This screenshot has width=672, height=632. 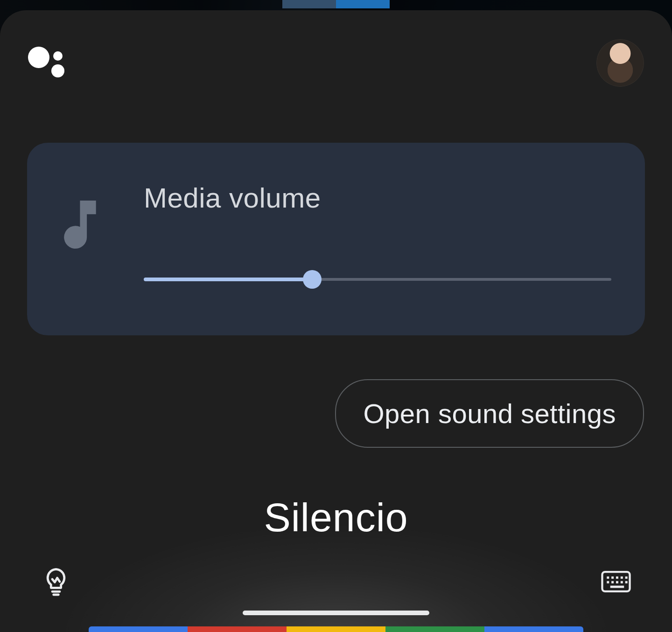 I want to click on volume-slider, so click(x=378, y=279).